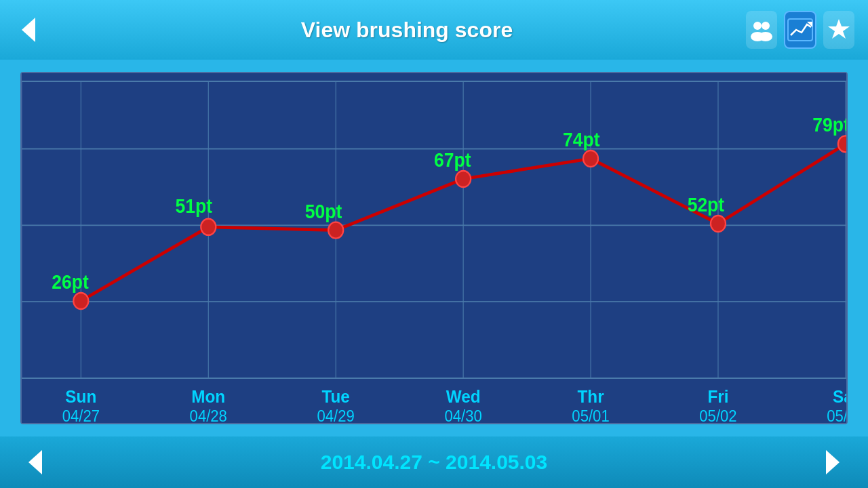  Describe the element at coordinates (208, 396) in the screenshot. I see `svg-text: Mon` at that location.